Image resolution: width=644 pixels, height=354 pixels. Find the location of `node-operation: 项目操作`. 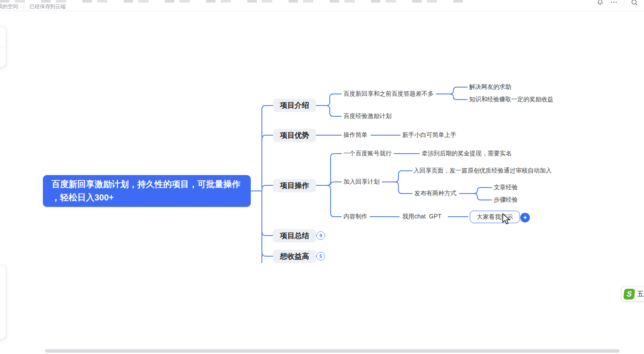

node-operation: 项目操作 is located at coordinates (295, 185).